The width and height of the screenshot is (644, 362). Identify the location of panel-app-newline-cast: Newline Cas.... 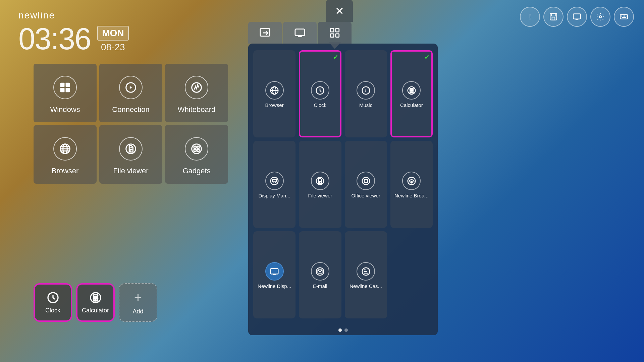
(366, 275).